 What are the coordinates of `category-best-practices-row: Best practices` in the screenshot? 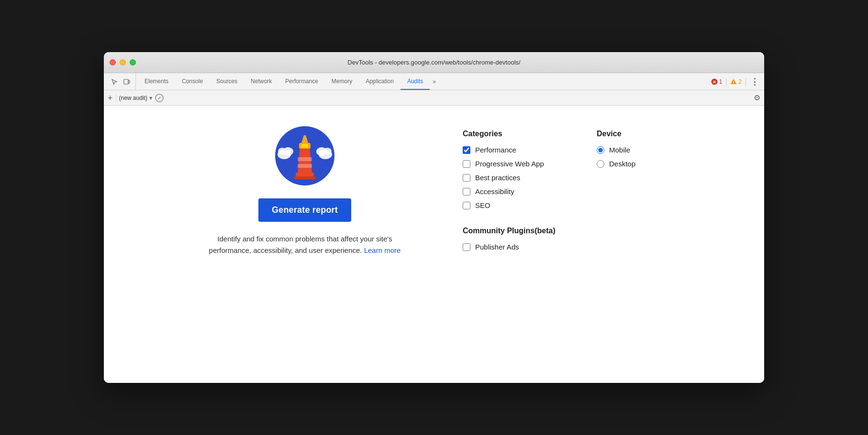 It's located at (515, 178).